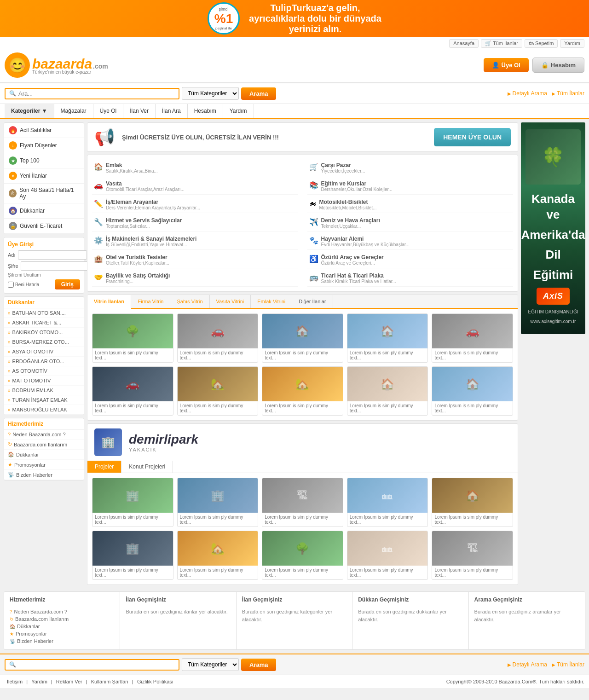 This screenshot has height=700, width=589. Describe the element at coordinates (44, 275) in the screenshot. I see `forget-link: Şifremi Unuttum` at that location.